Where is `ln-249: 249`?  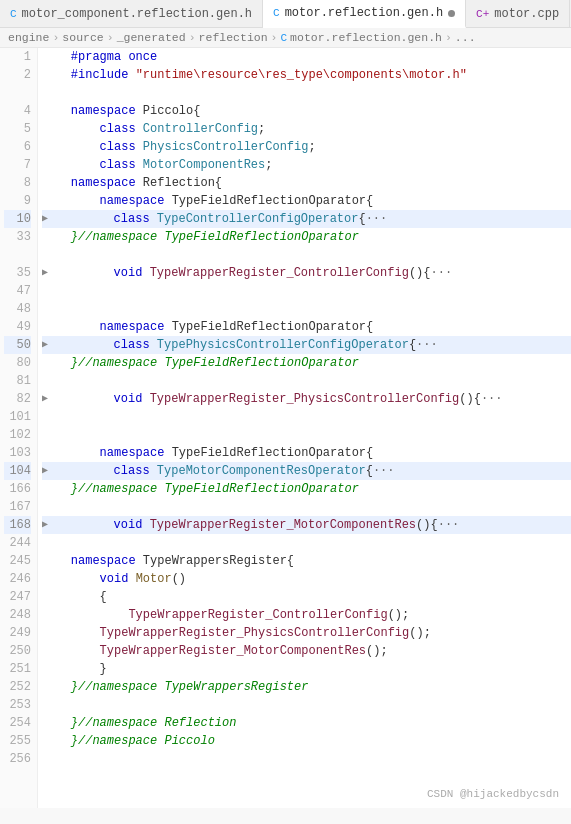 ln-249: 249 is located at coordinates (18, 633).